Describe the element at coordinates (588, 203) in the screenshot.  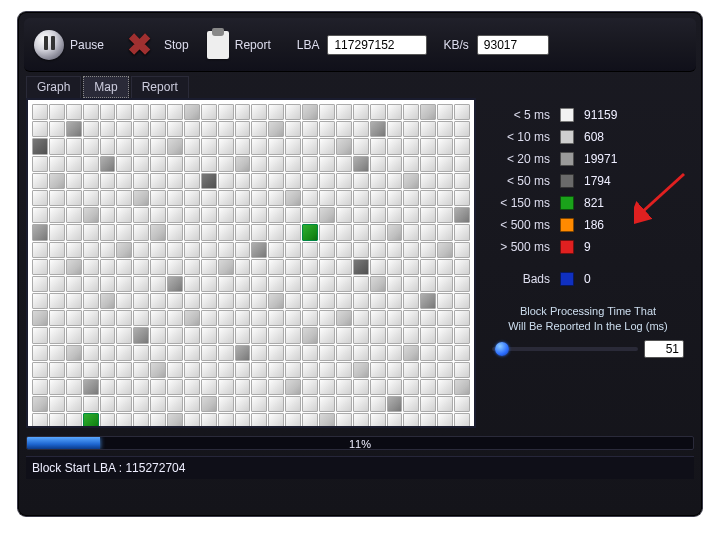
I see `legend-row: < 150 ms821` at that location.